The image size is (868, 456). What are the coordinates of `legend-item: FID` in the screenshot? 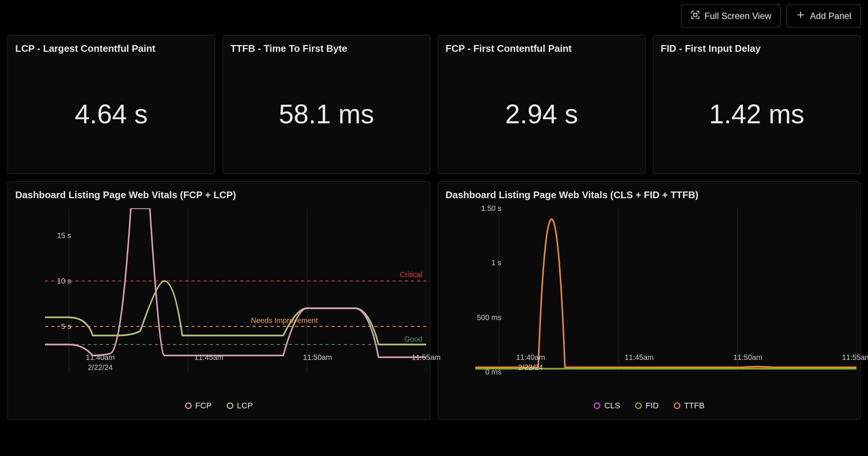 It's located at (647, 406).